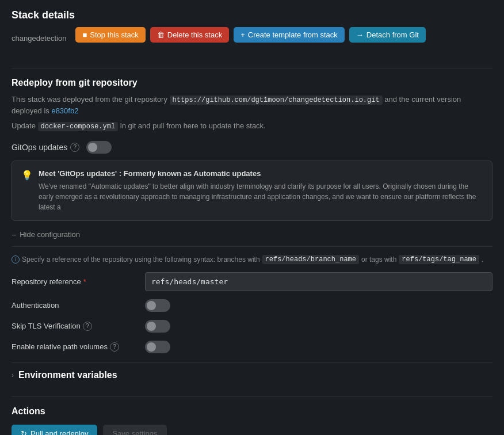  I want to click on save-settings-button: Save settings, so click(135, 430).